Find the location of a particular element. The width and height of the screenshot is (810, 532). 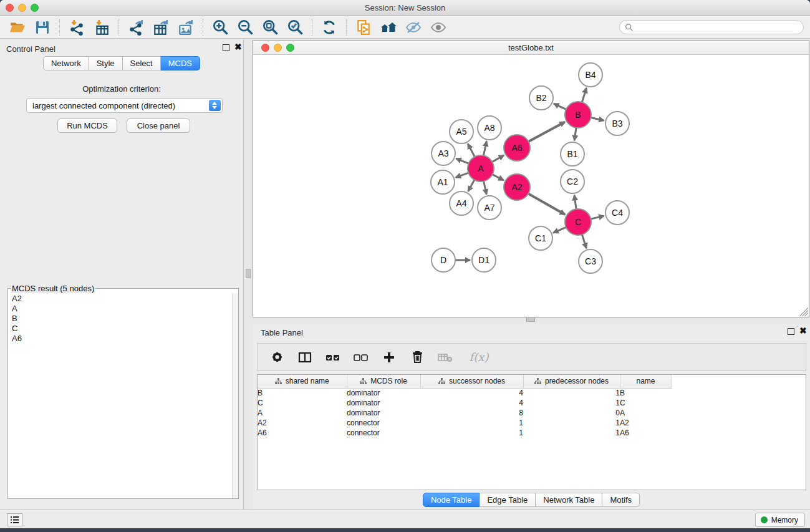

zoom-out-button is located at coordinates (245, 27).